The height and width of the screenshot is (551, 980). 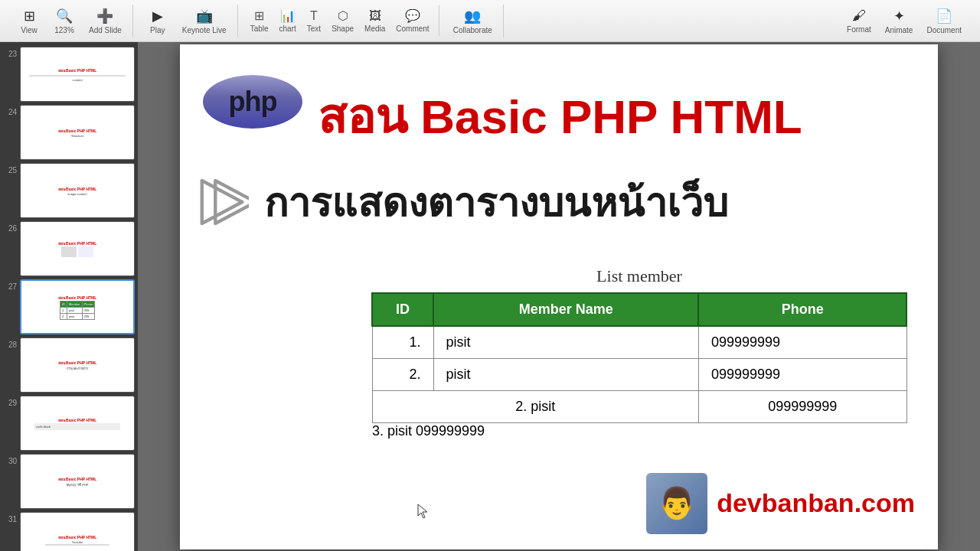 What do you see at coordinates (473, 21) in the screenshot?
I see `collaborate-group: 👥 Collaborate` at bounding box center [473, 21].